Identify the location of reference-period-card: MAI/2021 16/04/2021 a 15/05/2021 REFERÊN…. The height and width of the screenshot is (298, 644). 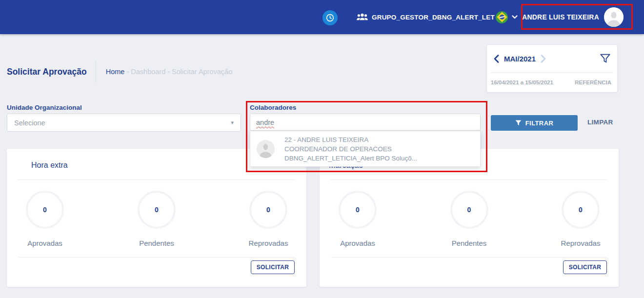
(552, 68).